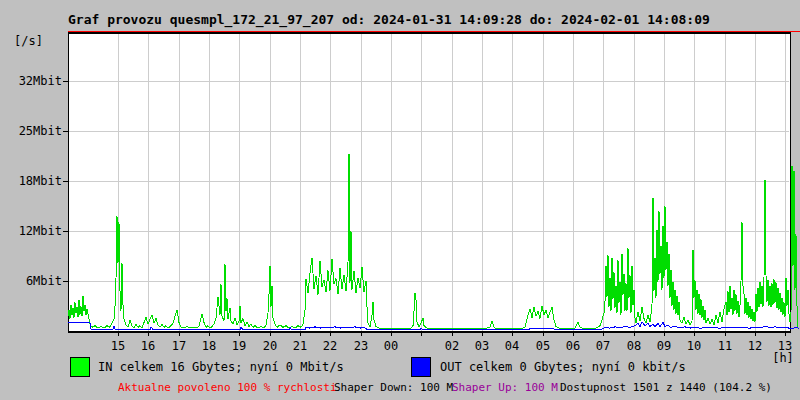  I want to click on y-tick-label-6Mbit: 6Mbit, so click(37, 281).